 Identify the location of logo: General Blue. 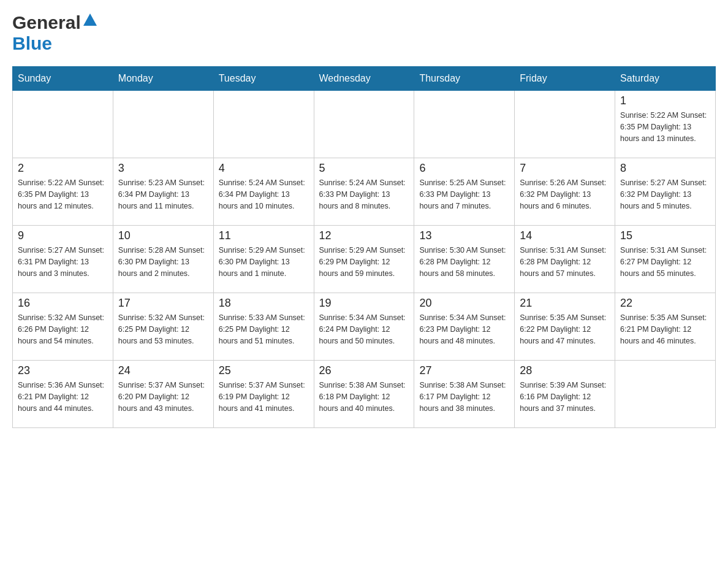
(55, 33).